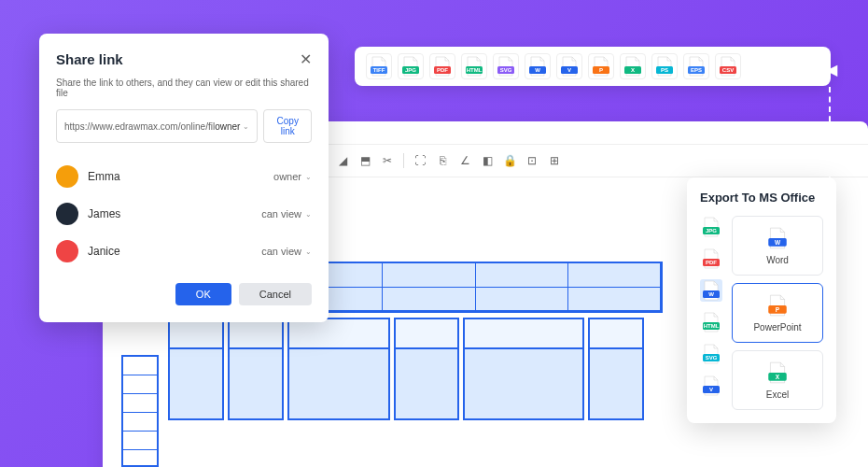  What do you see at coordinates (231, 127) in the screenshot?
I see `link-role-dropdown: owner⌄` at bounding box center [231, 127].